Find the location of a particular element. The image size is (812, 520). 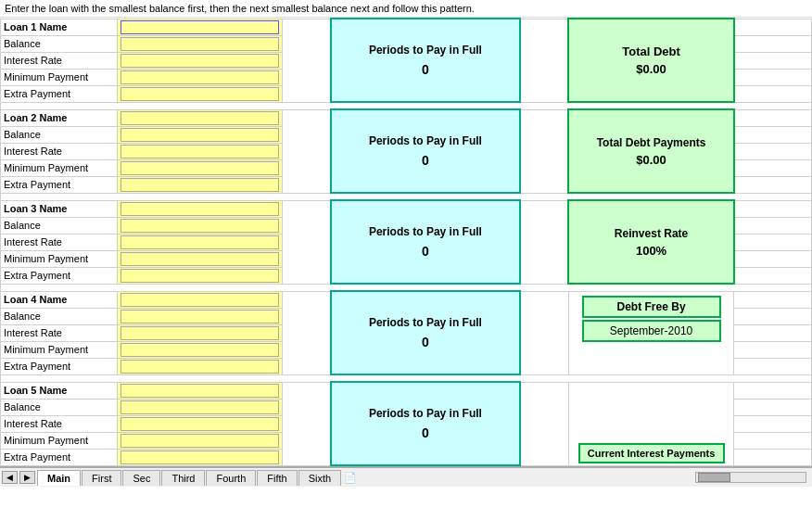

loan3-interest-label: Interest Rate is located at coordinates (59, 242).